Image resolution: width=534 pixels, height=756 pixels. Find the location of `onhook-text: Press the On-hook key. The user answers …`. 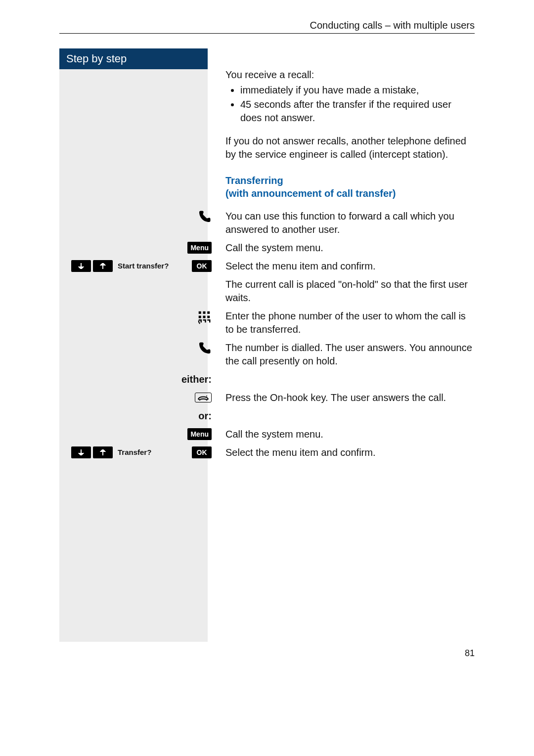

onhook-text: Press the On-hook key. The user answers … is located at coordinates (346, 398).